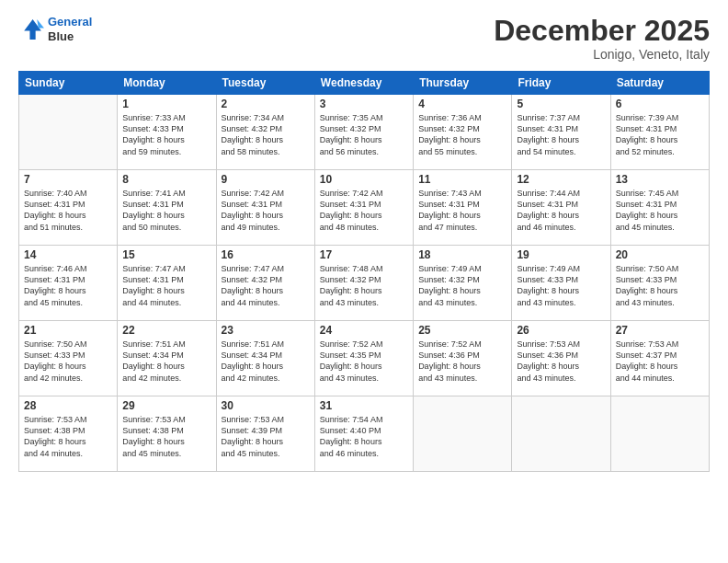  Describe the element at coordinates (660, 132) in the screenshot. I see `calendar-cell: 6Sunrise: 7:39 AM Sunset: 4:31 PM Daylig…` at that location.